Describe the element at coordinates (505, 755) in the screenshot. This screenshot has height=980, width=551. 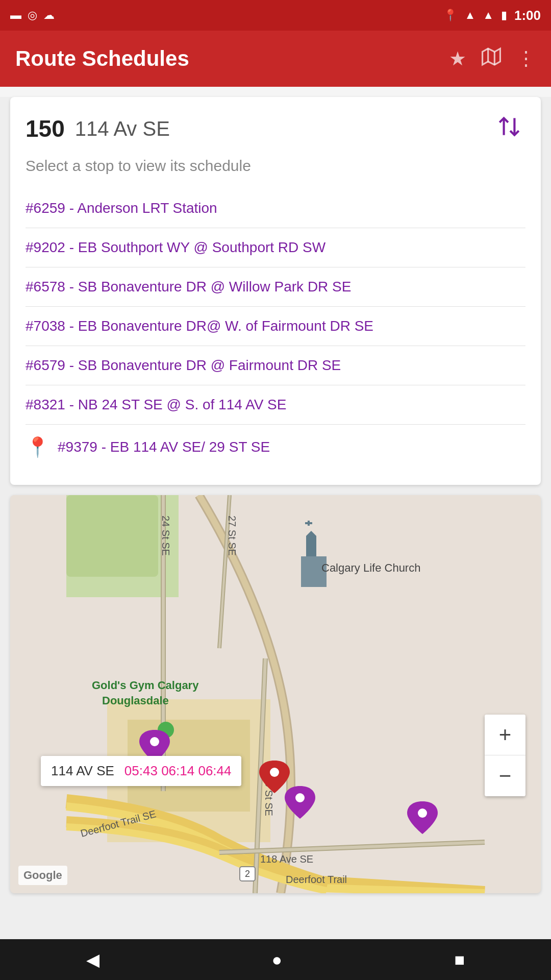
I see `map-zoom-controls: + −` at that location.